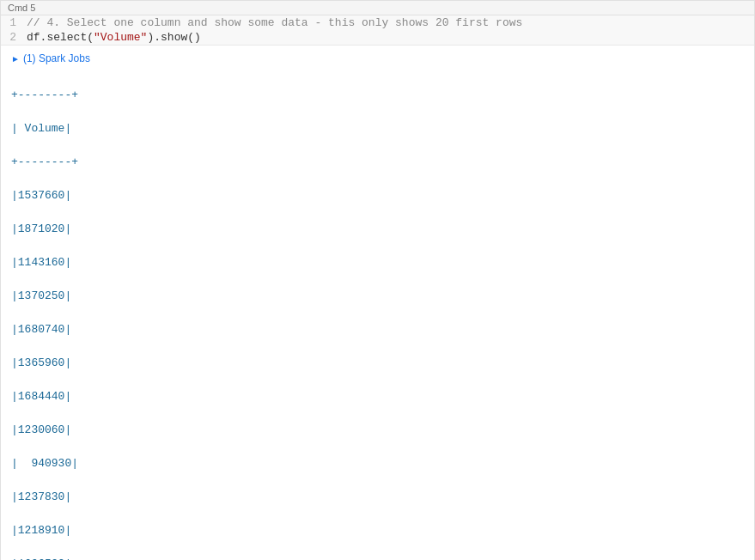  What do you see at coordinates (378, 196) in the screenshot?
I see `table-row-0: |1537660|` at bounding box center [378, 196].